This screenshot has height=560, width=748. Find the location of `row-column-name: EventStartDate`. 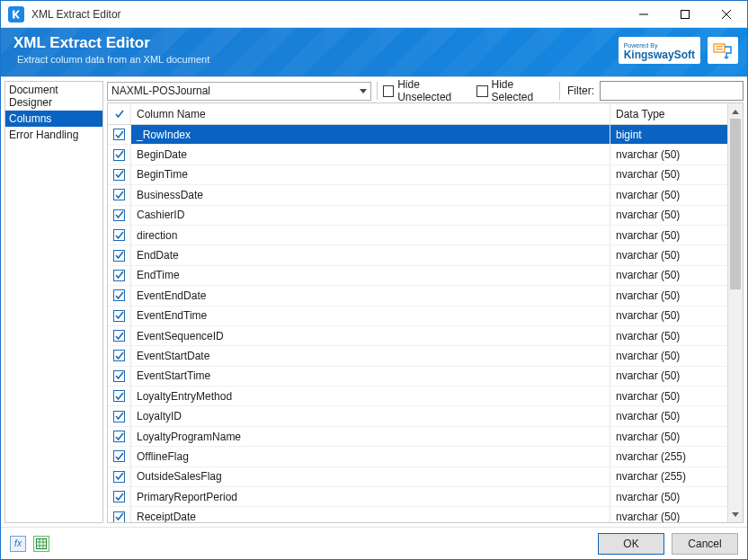

row-column-name: EventStartDate is located at coordinates (370, 356).